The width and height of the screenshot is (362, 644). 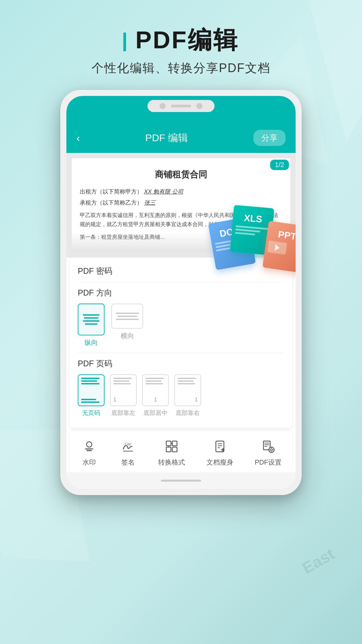 What do you see at coordinates (91, 381) in the screenshot?
I see `pageno-none-lines-top` at bounding box center [91, 381].